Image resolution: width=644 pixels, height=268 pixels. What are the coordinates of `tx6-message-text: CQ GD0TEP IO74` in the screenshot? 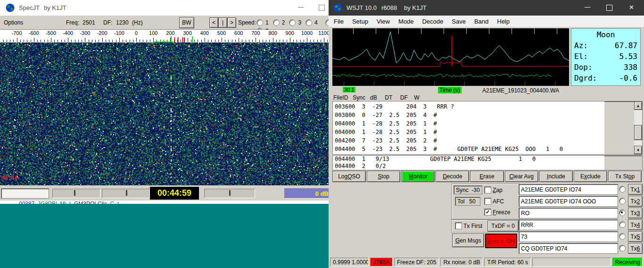 It's located at (544, 249).